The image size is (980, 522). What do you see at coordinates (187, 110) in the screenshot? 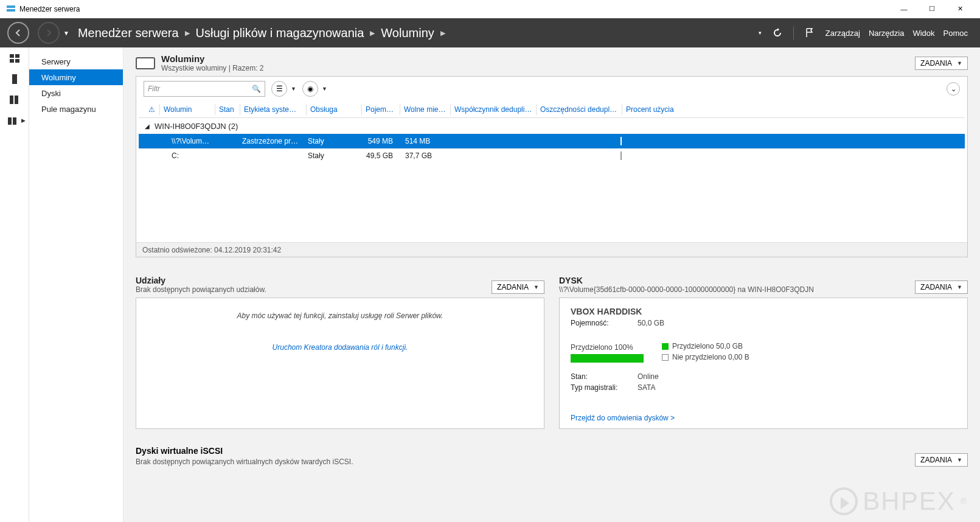
I see `column-volume: Wolumin` at bounding box center [187, 110].